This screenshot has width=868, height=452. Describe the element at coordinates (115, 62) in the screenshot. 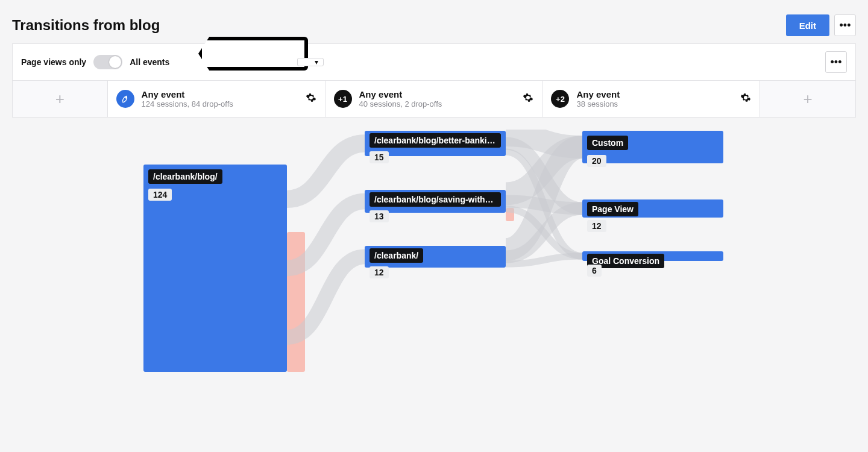

I see `toggle-knob` at that location.